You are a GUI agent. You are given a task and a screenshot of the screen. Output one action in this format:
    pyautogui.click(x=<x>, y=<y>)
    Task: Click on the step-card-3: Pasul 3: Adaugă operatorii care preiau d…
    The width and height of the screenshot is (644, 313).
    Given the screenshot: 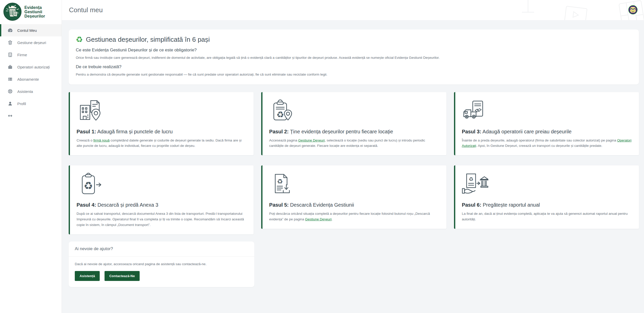 What is the action you would take?
    pyautogui.click(x=546, y=124)
    